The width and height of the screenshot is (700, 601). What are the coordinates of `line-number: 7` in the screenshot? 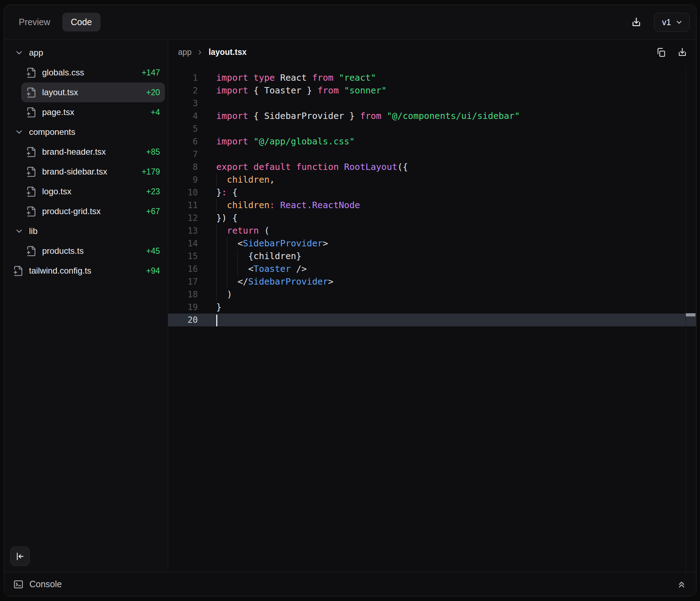 It's located at (183, 154).